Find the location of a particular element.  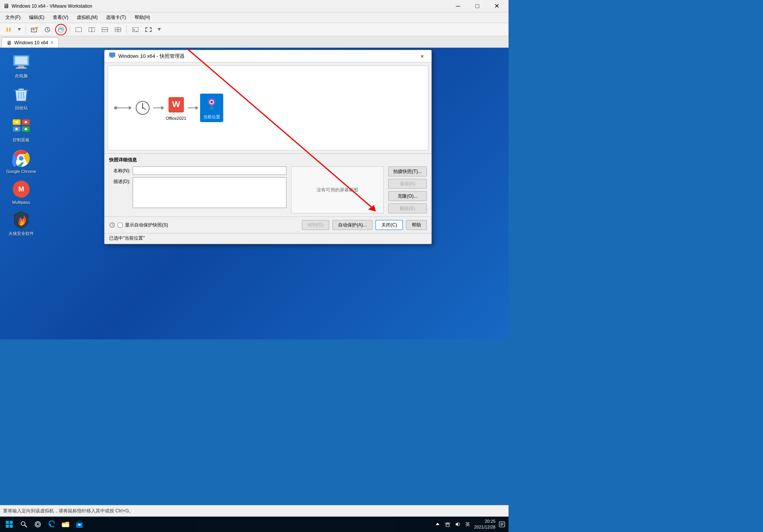

auto-protect-settings-button: 自动保护(A)... is located at coordinates (352, 225).